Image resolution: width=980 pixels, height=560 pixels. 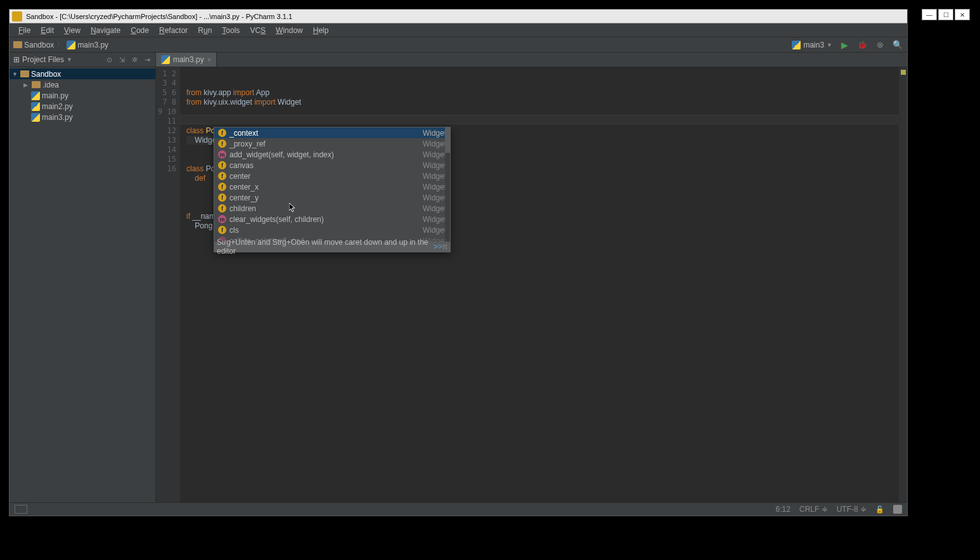 What do you see at coordinates (326, 230) in the screenshot?
I see `completion-label: cls` at bounding box center [326, 230].